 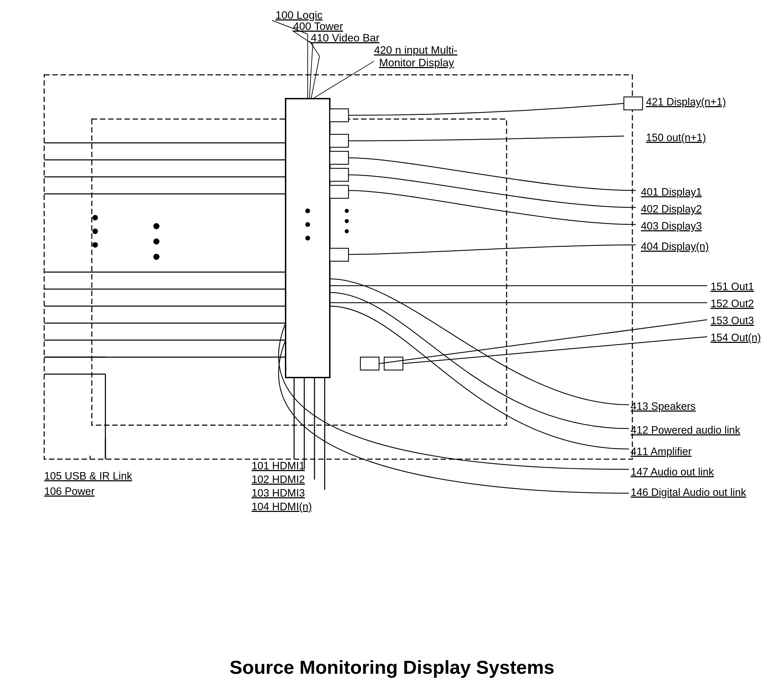 What do you see at coordinates (392, 667) in the screenshot?
I see `title-area: Source Monitoring Display Systems` at bounding box center [392, 667].